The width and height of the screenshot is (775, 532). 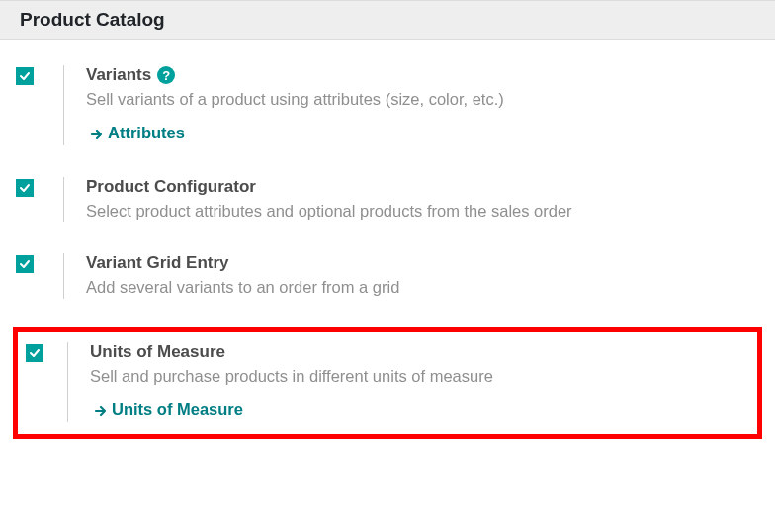 What do you see at coordinates (423, 212) in the screenshot?
I see `setting-desc: Select product attributes and optional p…` at bounding box center [423, 212].